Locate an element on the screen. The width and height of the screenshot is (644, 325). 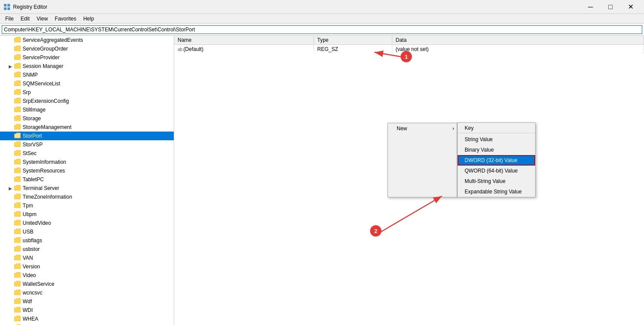
tree-item: SystemResources is located at coordinates (87, 171).